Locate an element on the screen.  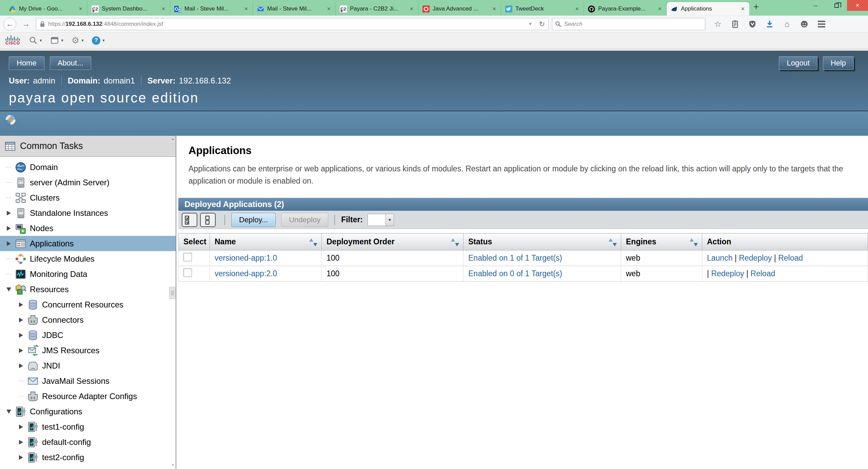
addon-settings: ⚙▼ is located at coordinates (78, 40).